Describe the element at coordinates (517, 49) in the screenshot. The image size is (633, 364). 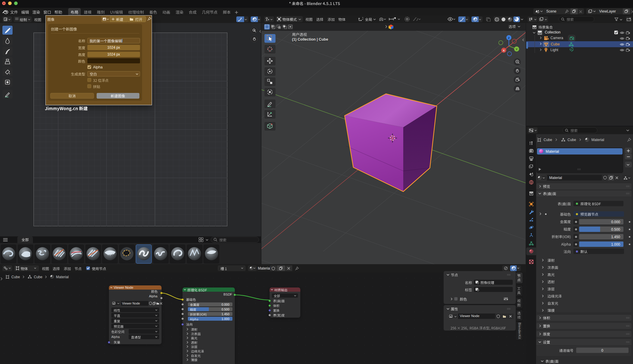
I see `svg-text: Y` at that location.